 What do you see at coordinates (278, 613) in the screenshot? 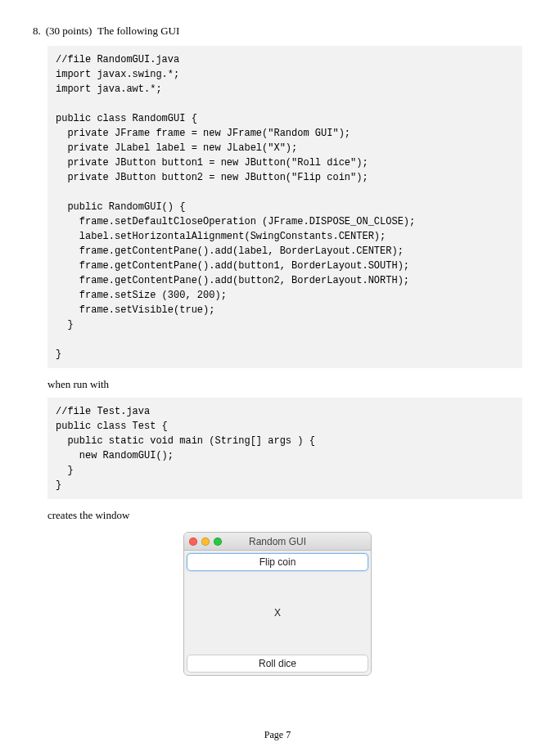
I see `window-content: Flip coin X Roll dice` at bounding box center [278, 613].